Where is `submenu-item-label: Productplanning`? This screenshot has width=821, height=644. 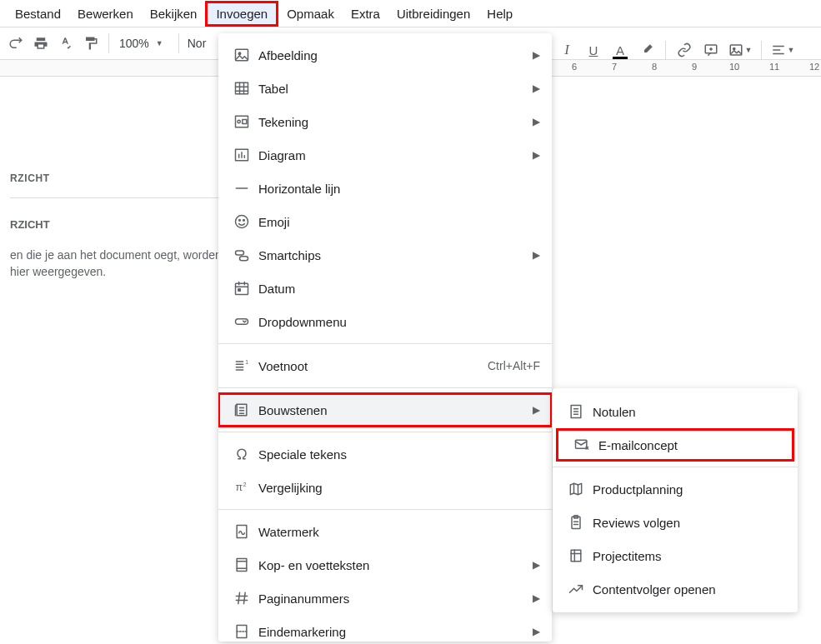 submenu-item-label: Productplanning is located at coordinates (689, 490).